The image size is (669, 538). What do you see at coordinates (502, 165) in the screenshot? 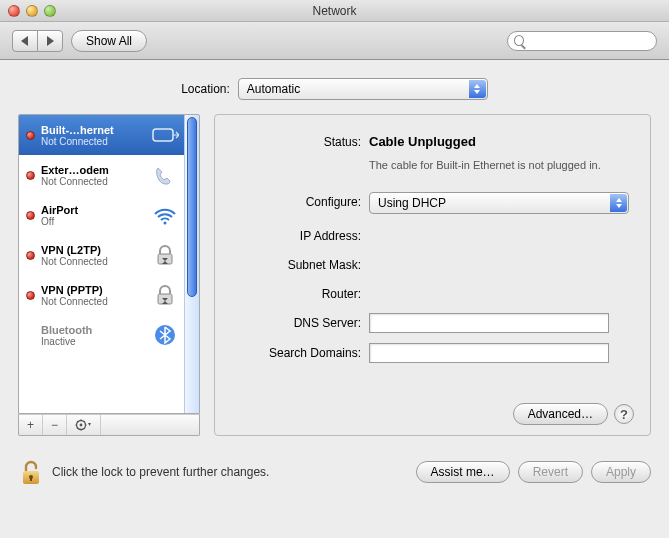
I see `status-description: The cable for Built-in Ethernet is not p…` at bounding box center [502, 165].